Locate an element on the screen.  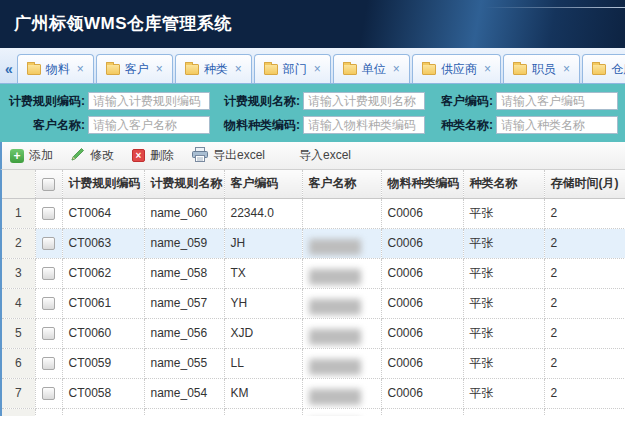
tab-8: 仓库 × is located at coordinates (604, 68).